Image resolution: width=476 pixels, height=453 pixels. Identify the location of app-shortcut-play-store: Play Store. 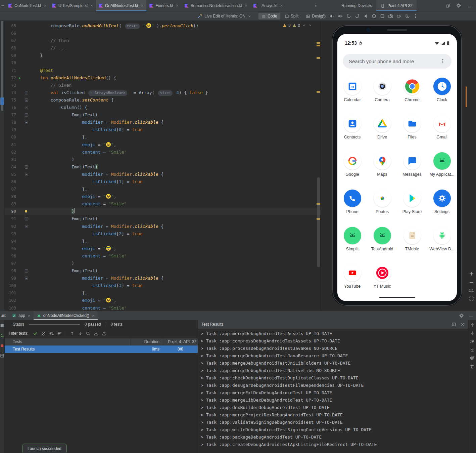
(412, 208).